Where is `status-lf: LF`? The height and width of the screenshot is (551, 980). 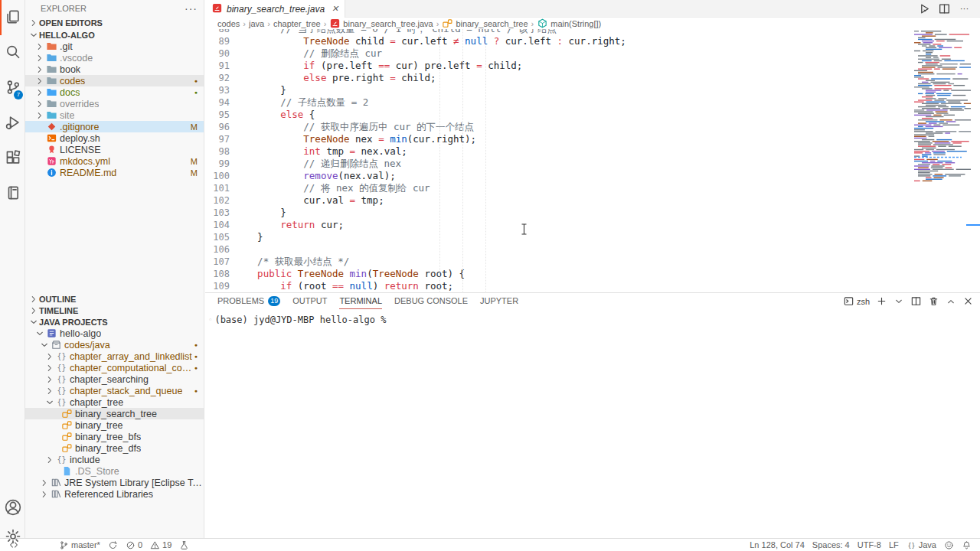
status-lf: LF is located at coordinates (894, 545).